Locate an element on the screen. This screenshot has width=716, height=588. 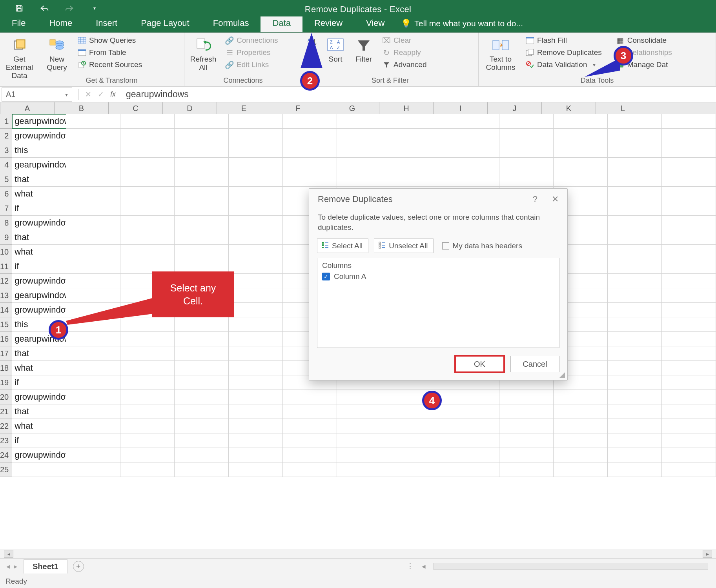
undo-icon is located at coordinates (44, 8).